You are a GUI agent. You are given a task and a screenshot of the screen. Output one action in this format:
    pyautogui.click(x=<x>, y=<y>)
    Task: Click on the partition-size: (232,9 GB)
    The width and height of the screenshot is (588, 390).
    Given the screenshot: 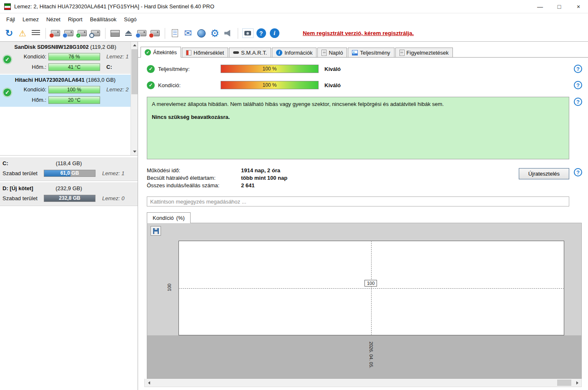 What is the action you would take?
    pyautogui.click(x=69, y=189)
    